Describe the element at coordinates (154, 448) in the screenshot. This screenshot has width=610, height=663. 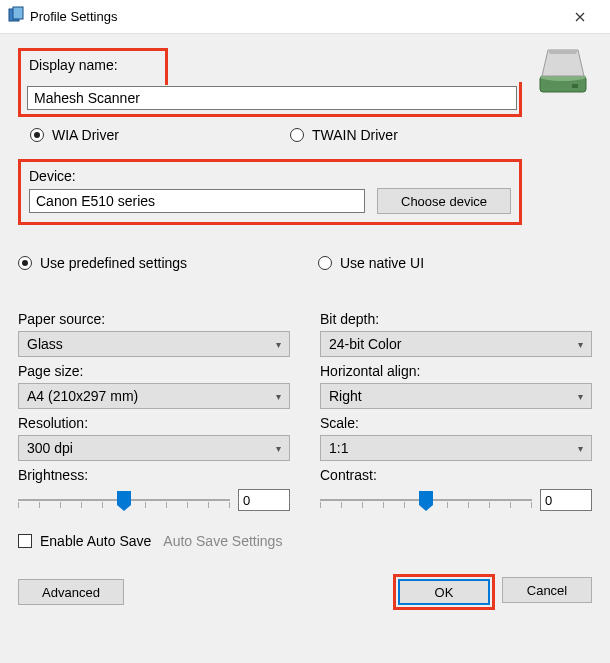
I see `resolution-combo: 300 dpi ▾` at that location.